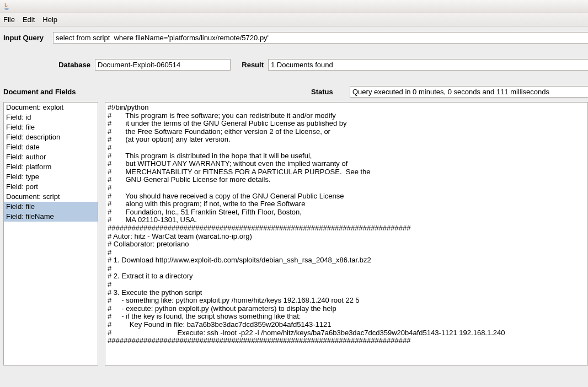  What do you see at coordinates (51, 177) in the screenshot?
I see `list-item: Field: type` at bounding box center [51, 177].